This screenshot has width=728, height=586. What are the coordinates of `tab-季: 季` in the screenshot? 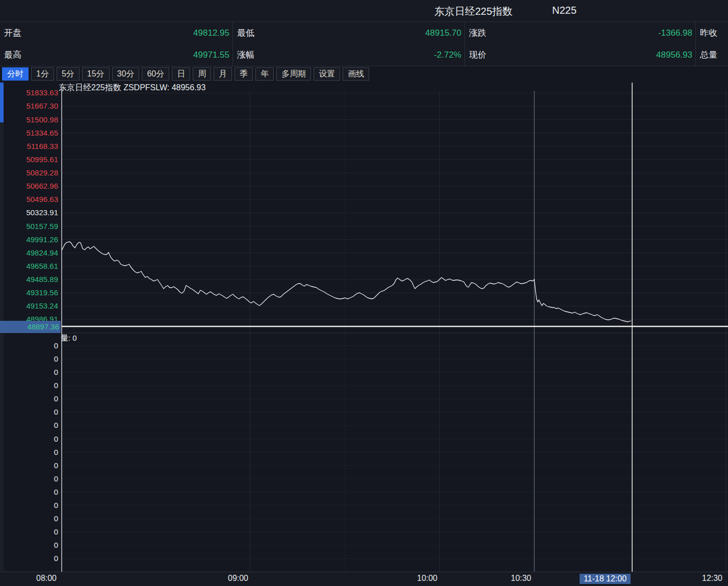 It's located at (244, 74).